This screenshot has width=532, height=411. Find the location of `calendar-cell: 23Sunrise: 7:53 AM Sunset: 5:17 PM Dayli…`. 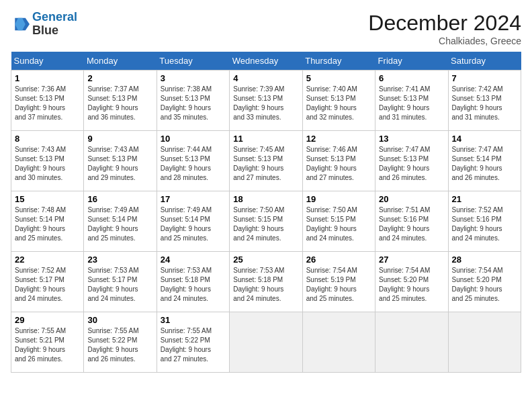

calendar-cell: 23Sunrise: 7:53 AM Sunset: 5:17 PM Dayli… is located at coordinates (120, 282).